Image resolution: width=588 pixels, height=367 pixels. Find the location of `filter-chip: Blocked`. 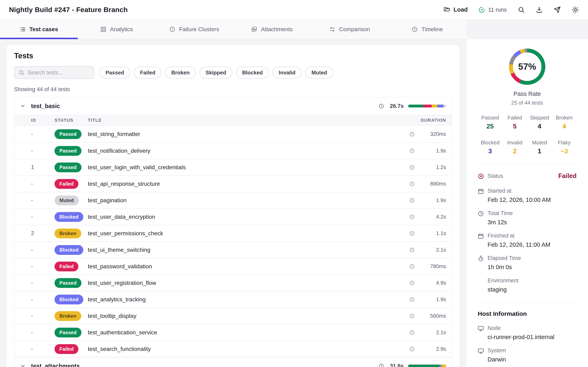

filter-chip: Blocked is located at coordinates (252, 73).